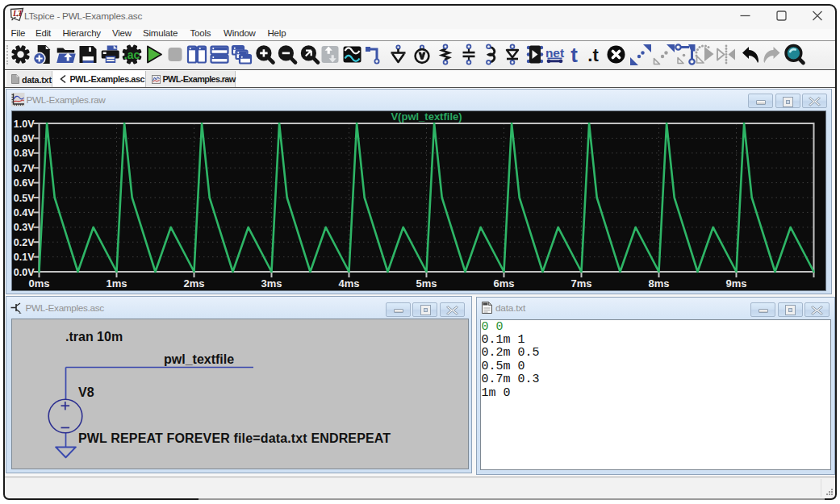 The height and width of the screenshot is (504, 840). What do you see at coordinates (23, 198) in the screenshot?
I see `svg-text: 0.5V` at bounding box center [23, 198].